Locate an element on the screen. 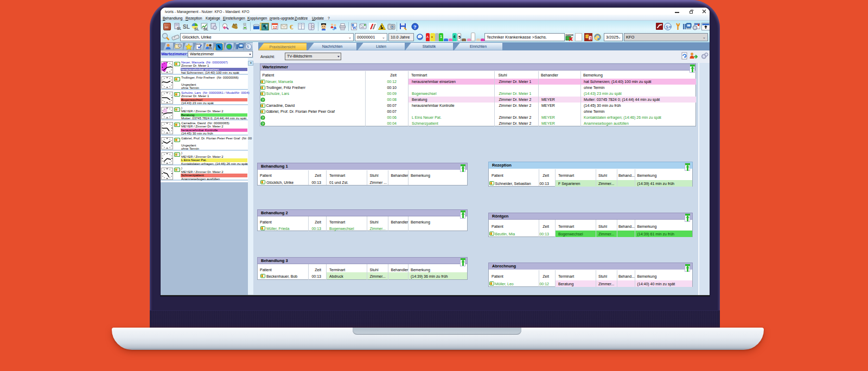  svg-text: KASSE is located at coordinates (570, 35).